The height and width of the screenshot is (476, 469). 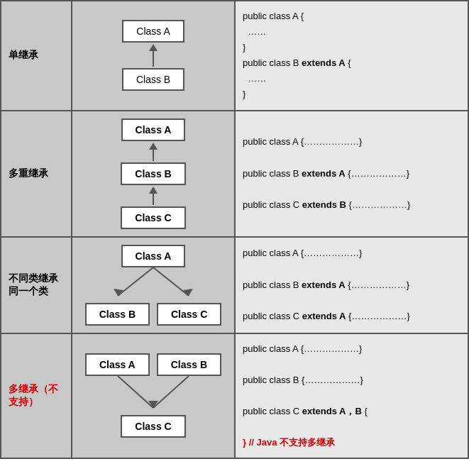 What do you see at coordinates (352, 205) in the screenshot?
I see `ml-code-3: public class C extends B {………………}` at bounding box center [352, 205].